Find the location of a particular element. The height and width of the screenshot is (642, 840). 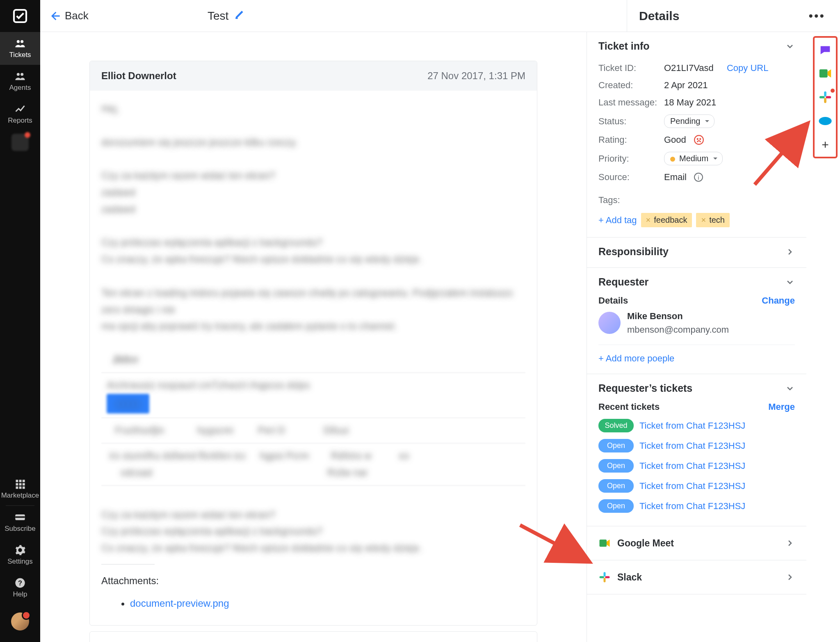

tag-feedback: ×feedback is located at coordinates (667, 220).